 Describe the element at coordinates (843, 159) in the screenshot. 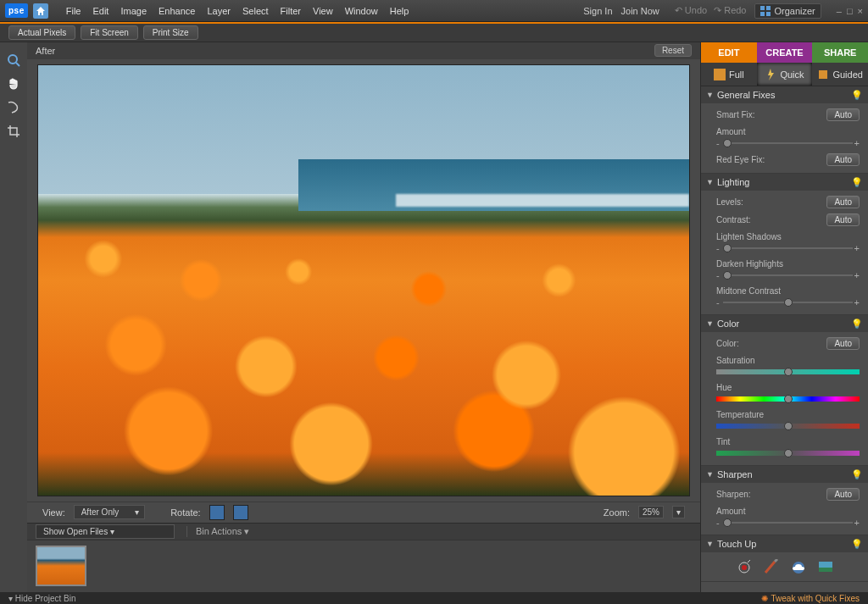

I see `redeye-auto-button: Auto` at that location.